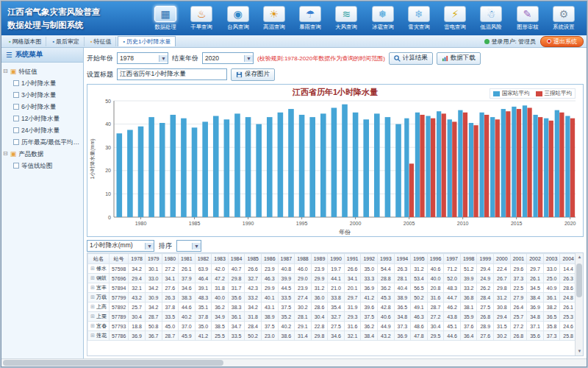 The height and width of the screenshot is (368, 588). Describe the element at coordinates (419, 259) in the screenshot. I see `col-year-1995: 1995` at that location.